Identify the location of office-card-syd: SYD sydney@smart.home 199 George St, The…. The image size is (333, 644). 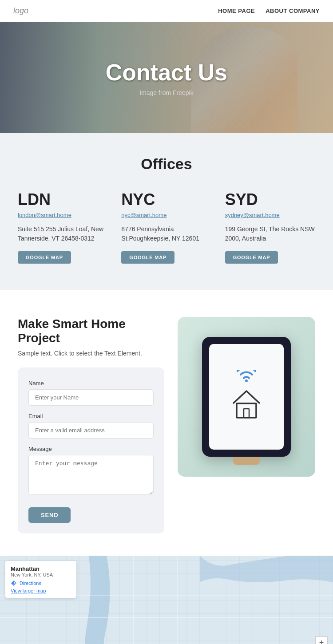
(270, 227).